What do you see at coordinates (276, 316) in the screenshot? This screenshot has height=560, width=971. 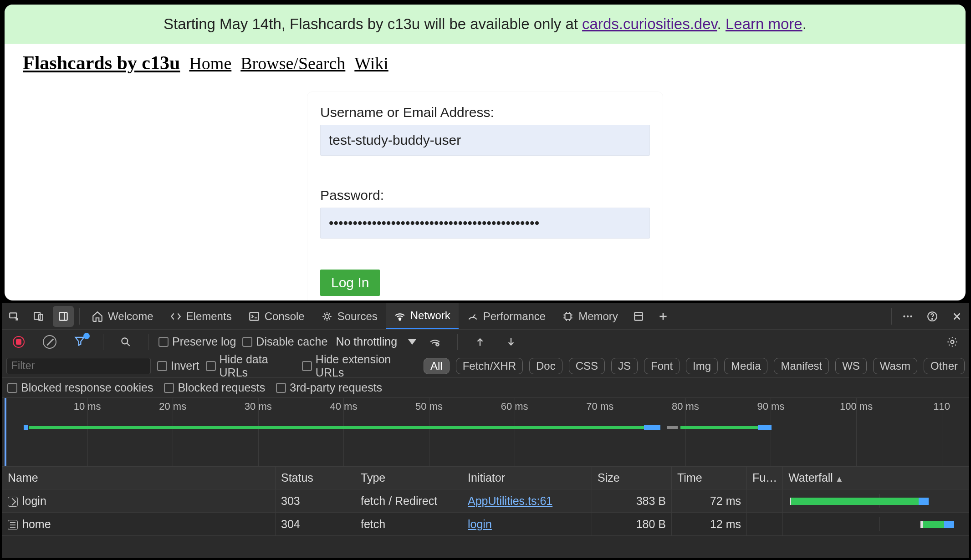 I see `tab-console: Console` at bounding box center [276, 316].